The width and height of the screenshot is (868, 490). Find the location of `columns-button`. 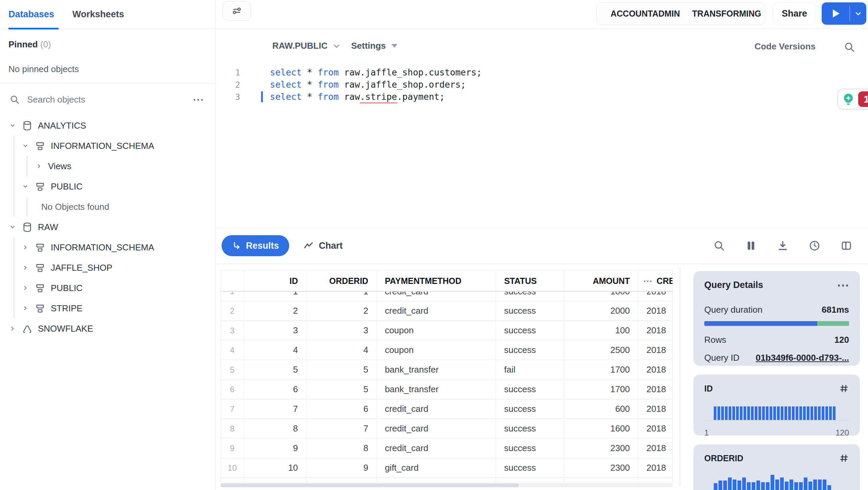

columns-button is located at coordinates (751, 246).